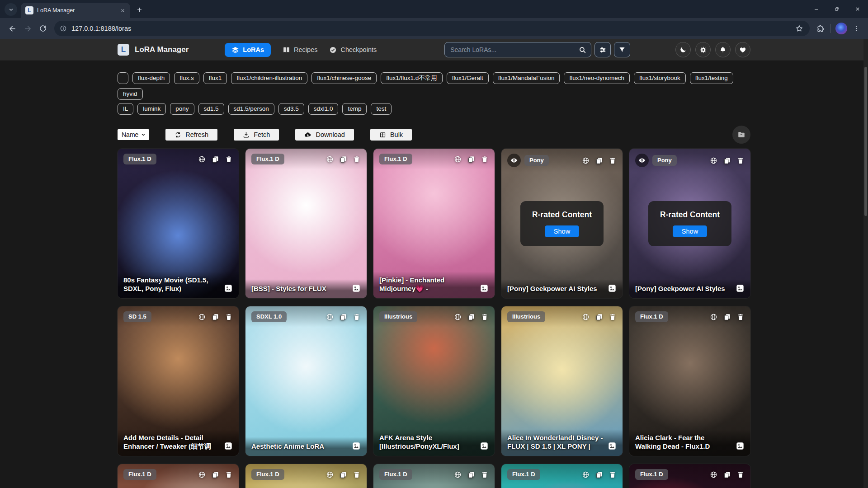 This screenshot has width=868, height=488. What do you see at coordinates (344, 78) in the screenshot?
I see `tag-chip: flux1/chinese-goose` at bounding box center [344, 78].